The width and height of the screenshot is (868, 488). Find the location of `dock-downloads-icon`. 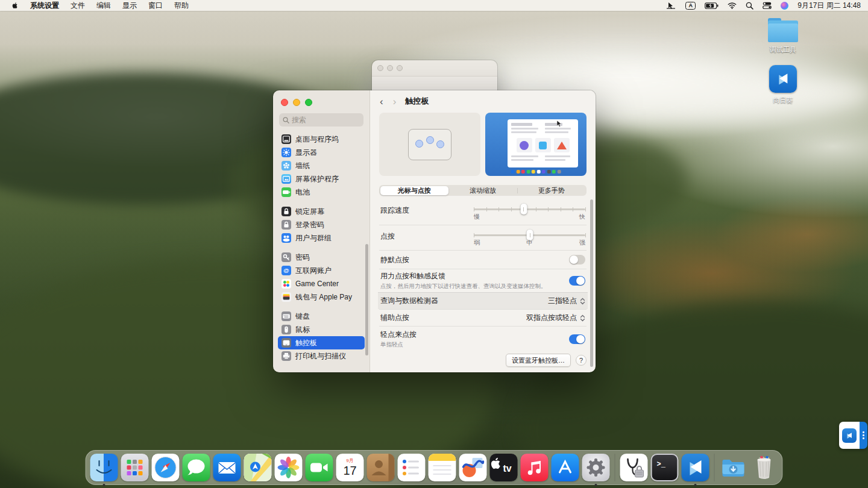

dock-downloads-icon is located at coordinates (734, 468).